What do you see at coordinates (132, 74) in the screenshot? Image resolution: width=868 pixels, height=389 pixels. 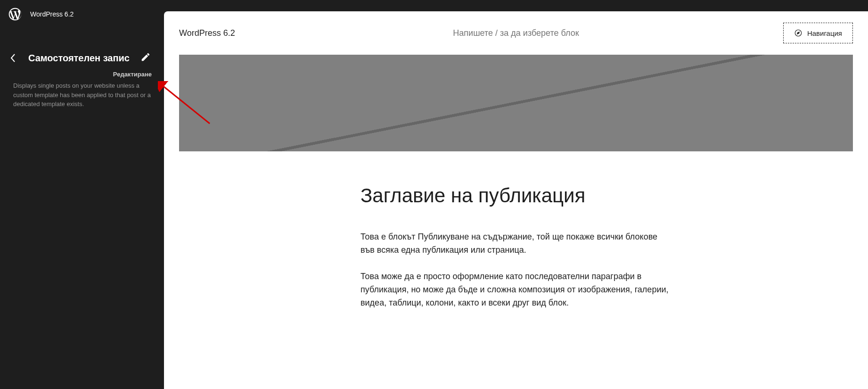 I see `edit-tooltip: Редактиране` at bounding box center [132, 74].